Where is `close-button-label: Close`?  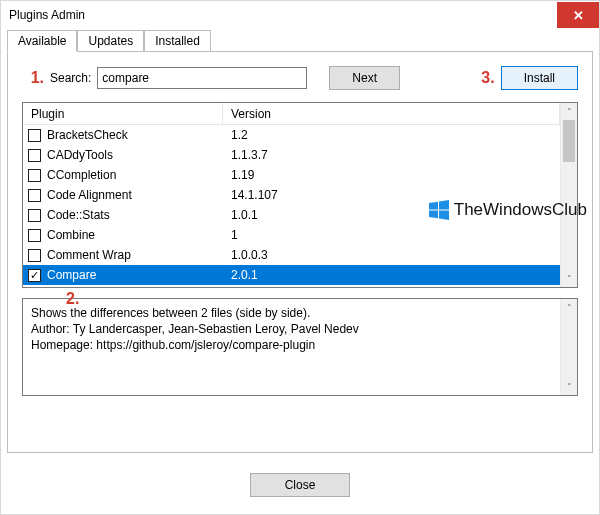
close-button-label: Close is located at coordinates (300, 485).